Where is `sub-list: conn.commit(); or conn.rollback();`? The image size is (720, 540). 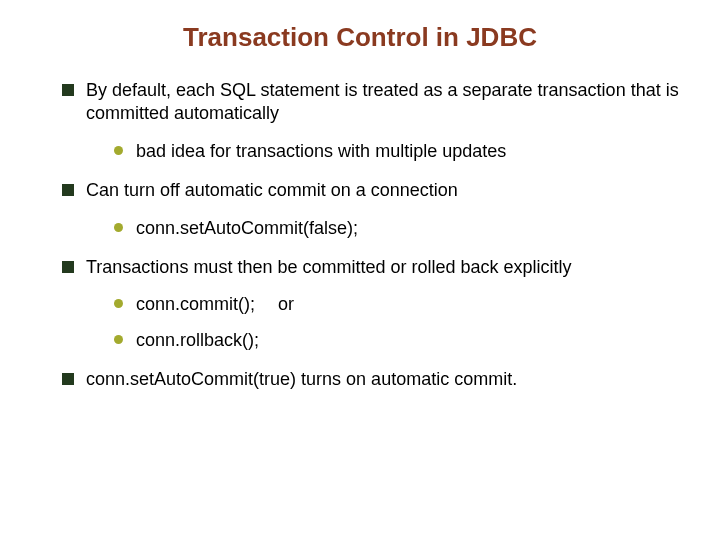
sub-list: conn.commit(); or conn.rollback(); is located at coordinates (383, 322).